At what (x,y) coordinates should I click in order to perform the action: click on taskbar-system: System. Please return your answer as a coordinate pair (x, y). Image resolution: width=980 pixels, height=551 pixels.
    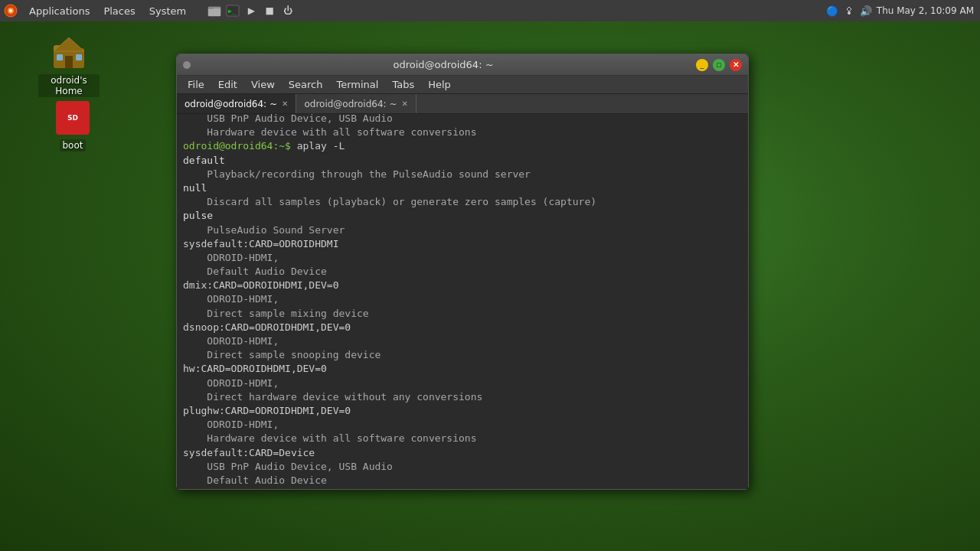
    Looking at the image, I should click on (168, 11).